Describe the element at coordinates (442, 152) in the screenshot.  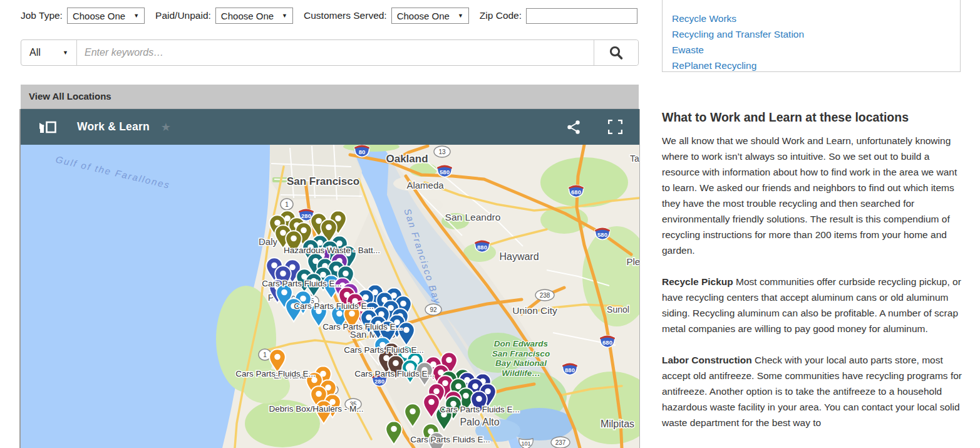
I see `map-road-shield: 13` at that location.